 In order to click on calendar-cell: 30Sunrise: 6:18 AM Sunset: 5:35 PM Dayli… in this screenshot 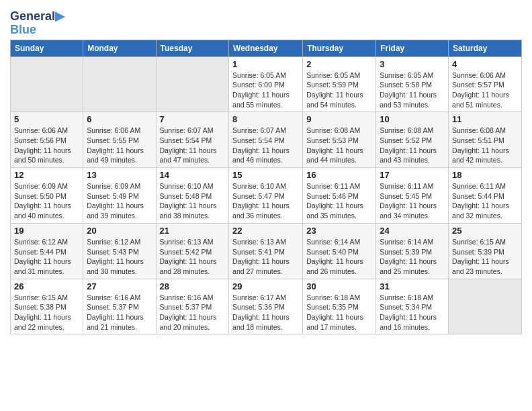, I will do `click(340, 306)`.